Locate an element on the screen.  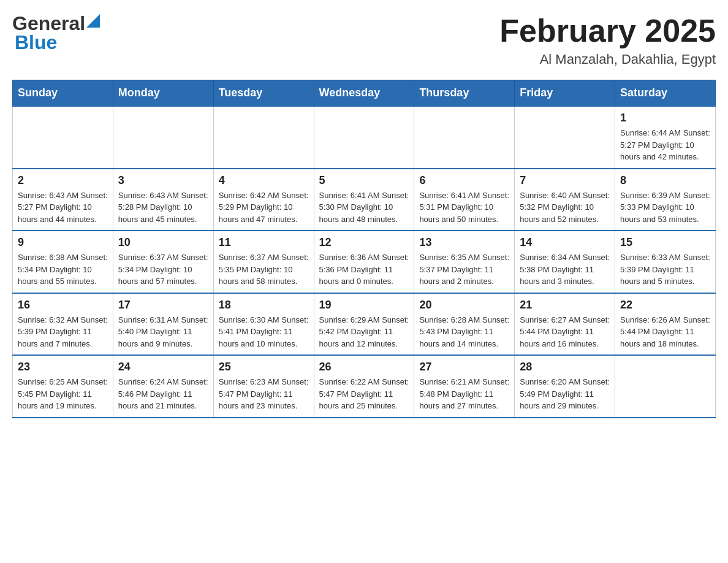
calendar-week-row: 2Sunrise: 6:43 AM Sunset: 5:27 PM Daylig… is located at coordinates (364, 200).